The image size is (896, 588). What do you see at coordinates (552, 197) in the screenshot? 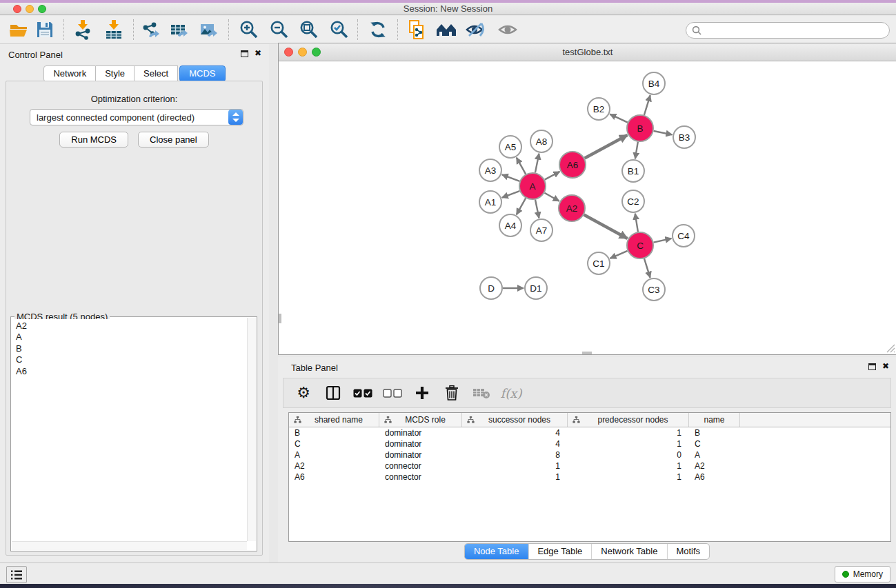
I see `edge-A-A2` at bounding box center [552, 197].